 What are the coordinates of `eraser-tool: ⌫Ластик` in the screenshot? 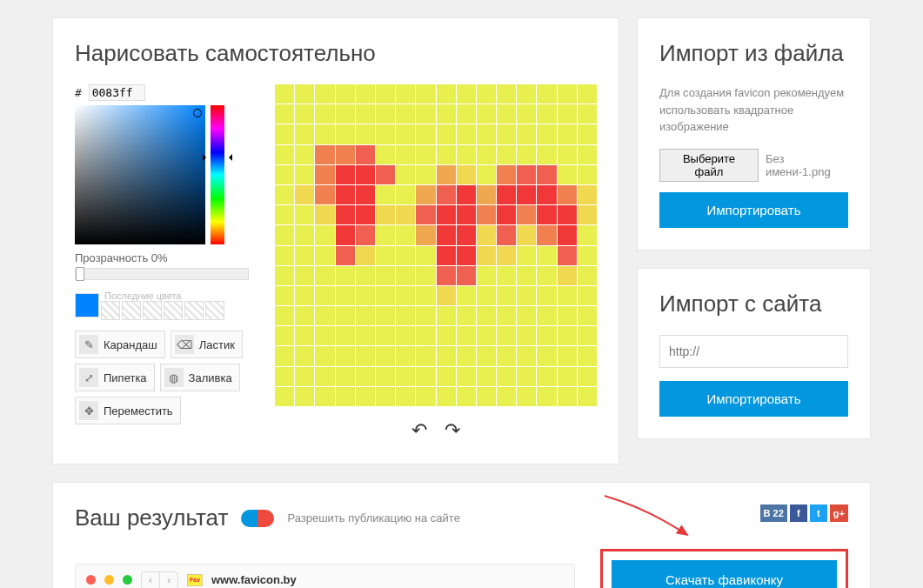 It's located at (207, 344).